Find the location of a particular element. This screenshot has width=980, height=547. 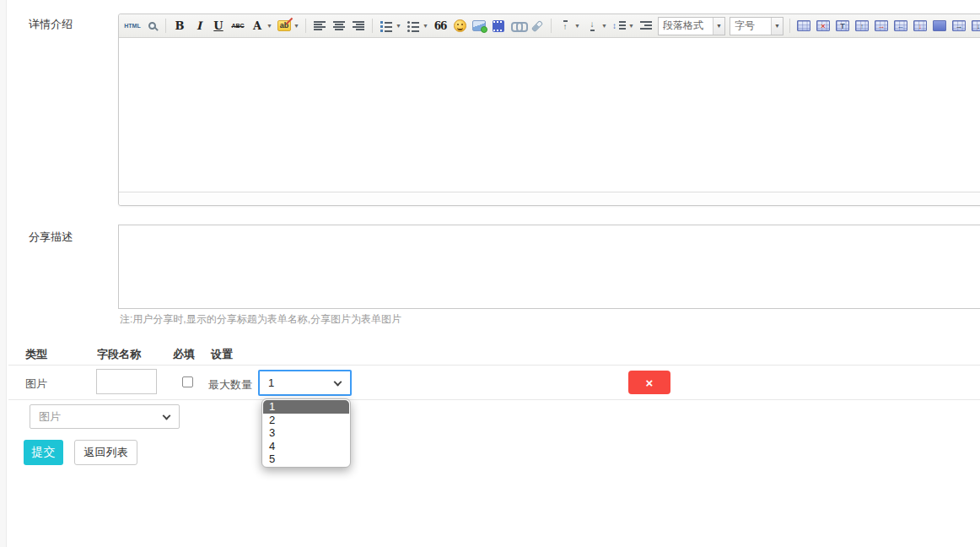

delete-row-button: × is located at coordinates (649, 382).